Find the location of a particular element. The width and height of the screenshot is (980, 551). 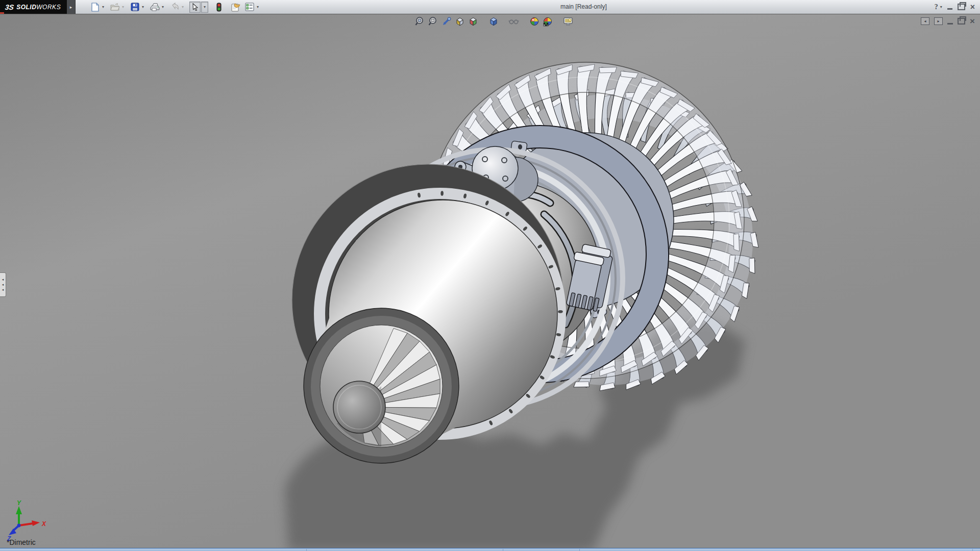

triad-x-label: X is located at coordinates (44, 524).